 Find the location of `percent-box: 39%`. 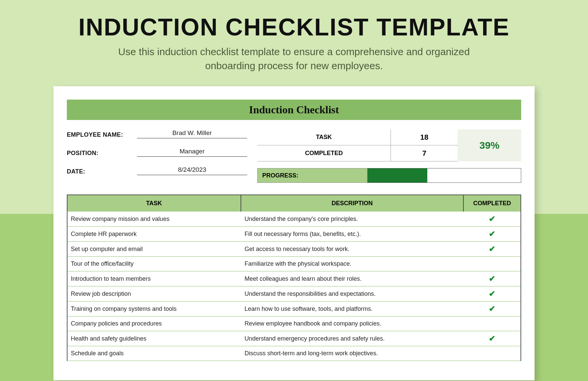

percent-box: 39% is located at coordinates (489, 145).